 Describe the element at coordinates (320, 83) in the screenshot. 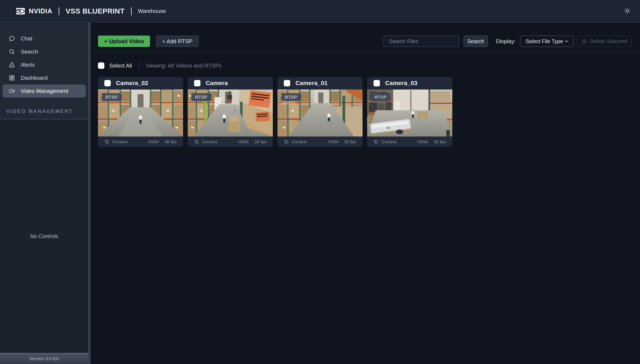

I see `camera-card-header: Camera_01` at that location.